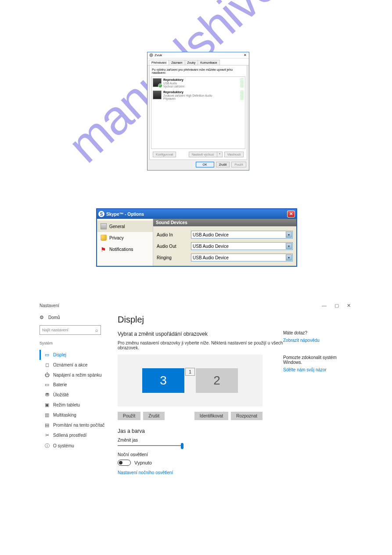  I want to click on feedback-link: Sdělte nám svůj názor, so click(318, 370).